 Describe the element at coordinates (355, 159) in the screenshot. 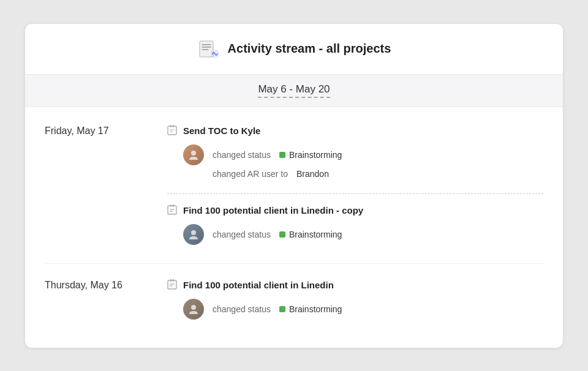

I see `task-block-send-toc: Send TOC to Kyle changed status` at that location.